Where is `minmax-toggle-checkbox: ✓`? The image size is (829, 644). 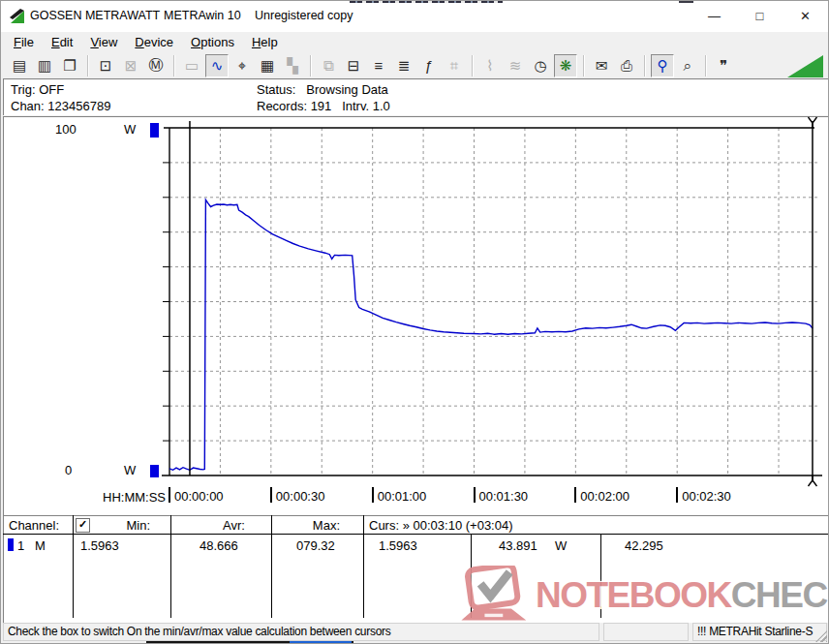
minmax-toggle-checkbox: ✓ is located at coordinates (83, 525).